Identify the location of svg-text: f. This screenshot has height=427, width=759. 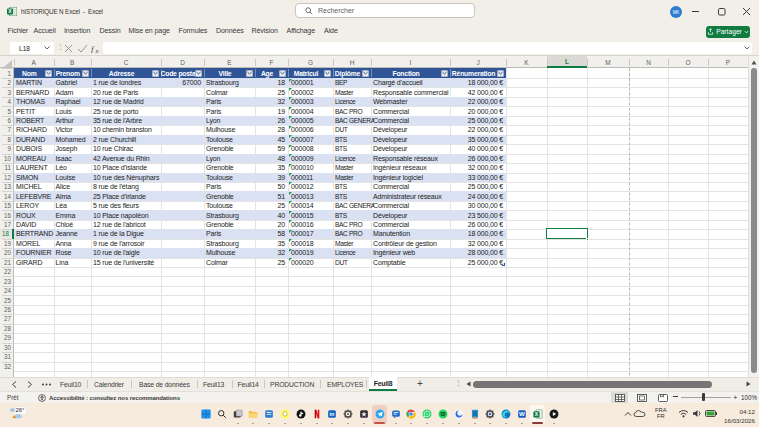
(93, 48).